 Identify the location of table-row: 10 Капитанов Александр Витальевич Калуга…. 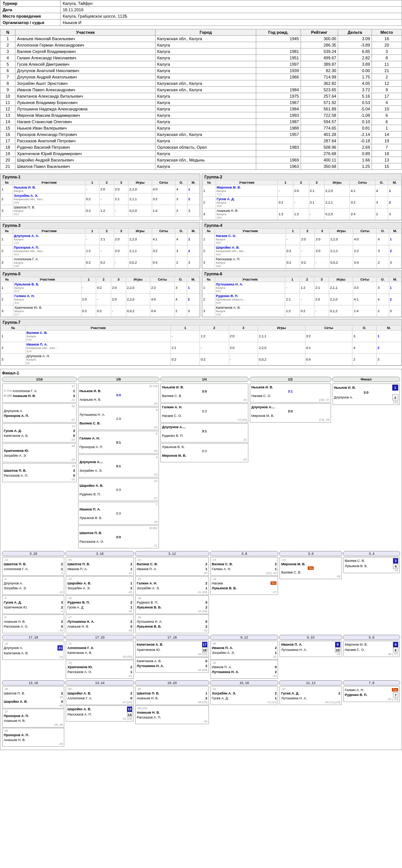
(201, 96).